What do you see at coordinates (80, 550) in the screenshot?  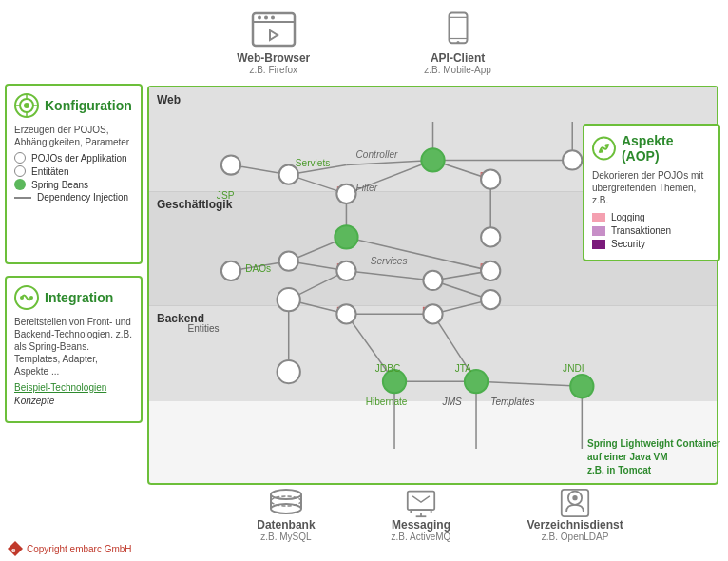 I see `copyright-text: Copyright embarc GmbH` at bounding box center [80, 550].